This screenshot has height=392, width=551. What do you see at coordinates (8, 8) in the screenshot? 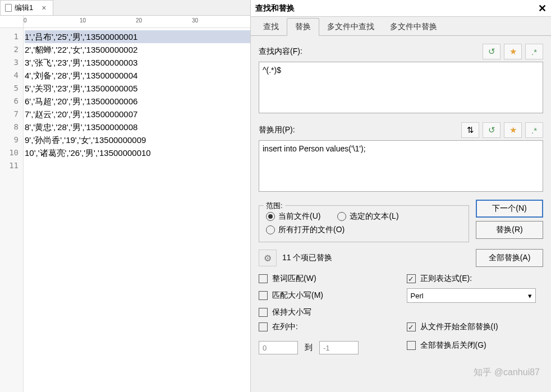
I see `file-icon` at bounding box center [8, 8].